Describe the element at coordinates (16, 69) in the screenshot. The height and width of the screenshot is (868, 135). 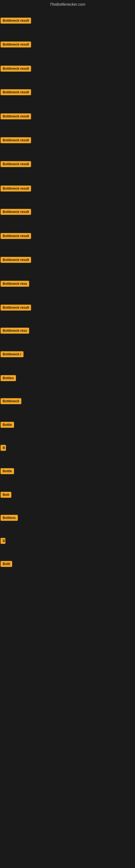
I see `result-row-3: Bottleneck result` at that location.